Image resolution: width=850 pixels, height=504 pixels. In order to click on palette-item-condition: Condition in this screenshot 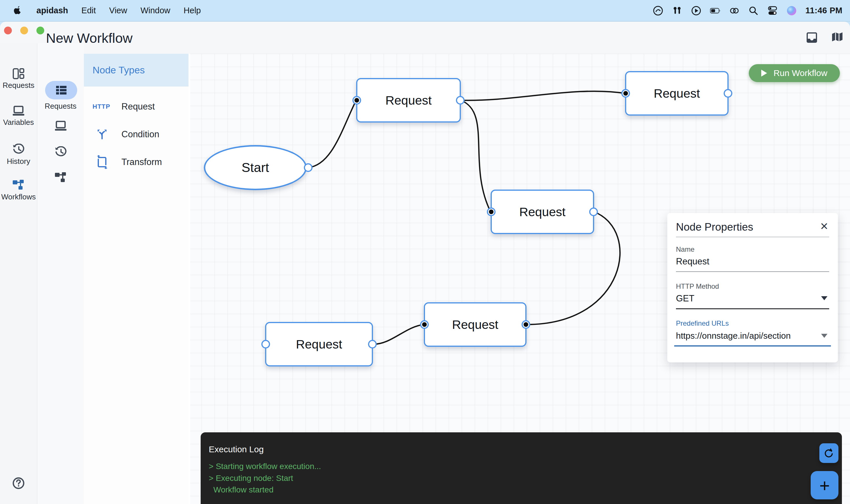, I will do `click(136, 134)`.